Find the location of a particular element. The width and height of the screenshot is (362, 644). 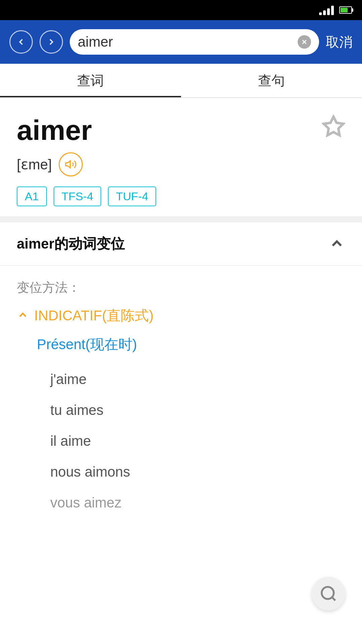

indicatif-chevron-icon is located at coordinates (23, 316).